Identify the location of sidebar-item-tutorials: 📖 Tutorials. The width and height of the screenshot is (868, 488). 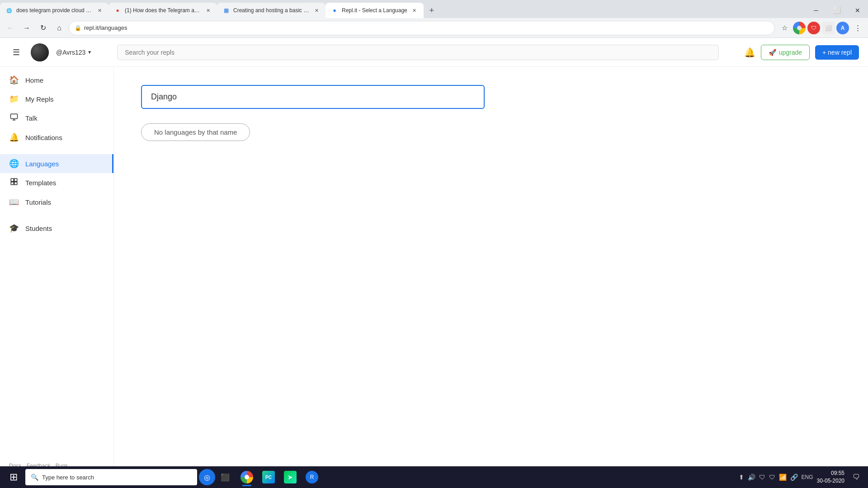
(57, 202).